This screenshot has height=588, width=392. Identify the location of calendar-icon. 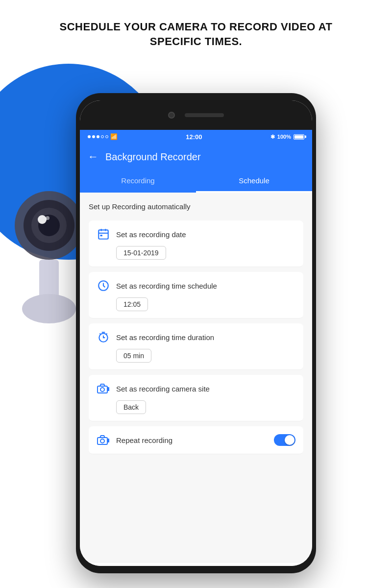
(103, 234).